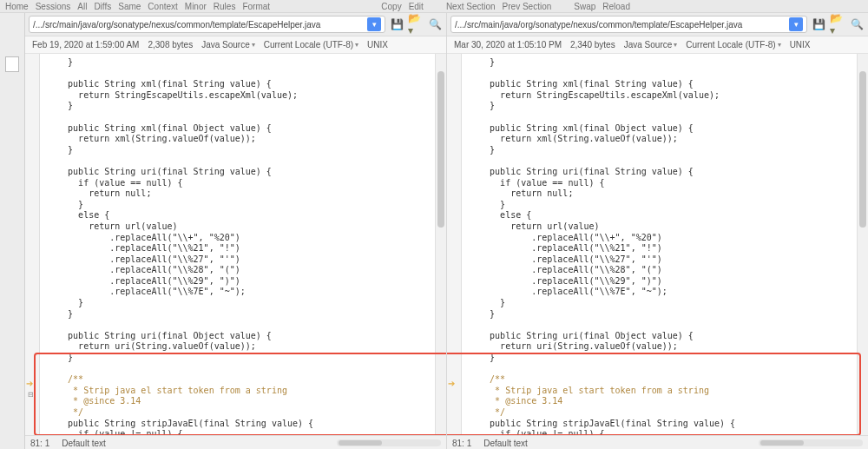 The height and width of the screenshot is (449, 868). I want to click on right-locale-select: Current Locale (UTF-8)▾, so click(733, 45).